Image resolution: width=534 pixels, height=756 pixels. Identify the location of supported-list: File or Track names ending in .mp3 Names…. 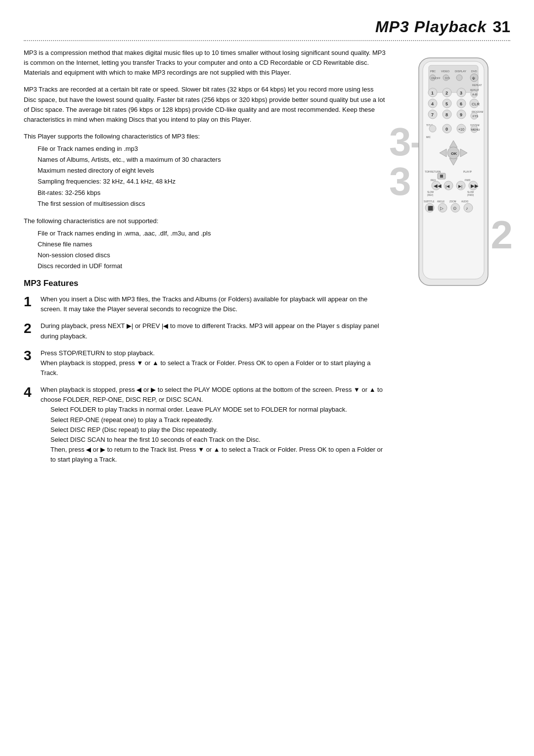
(205, 176).